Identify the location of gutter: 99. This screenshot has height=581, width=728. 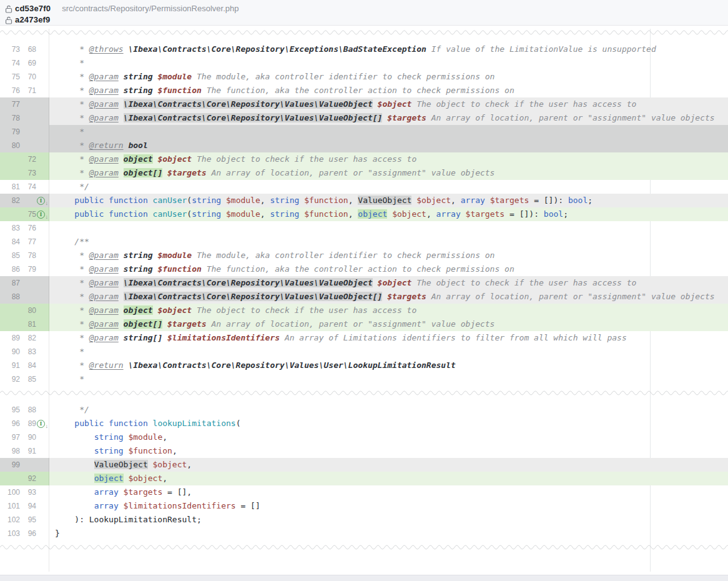
(25, 465).